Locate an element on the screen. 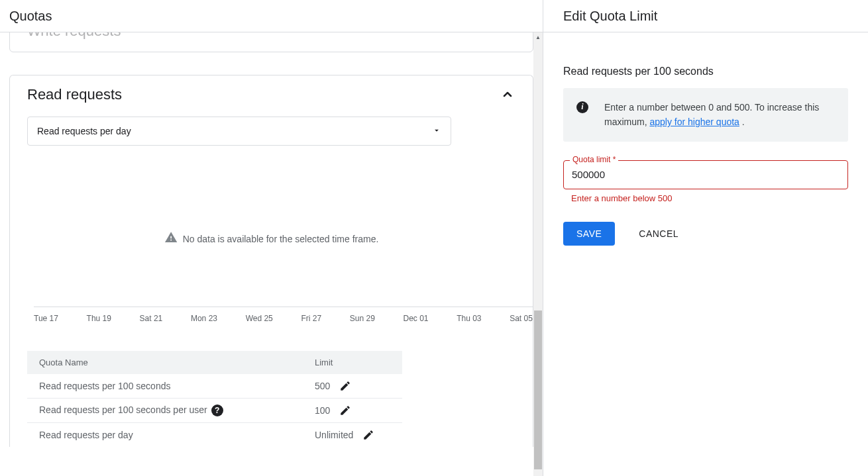 This screenshot has width=868, height=476. quota-limit-error: Enter a number below 500 is located at coordinates (706, 199).